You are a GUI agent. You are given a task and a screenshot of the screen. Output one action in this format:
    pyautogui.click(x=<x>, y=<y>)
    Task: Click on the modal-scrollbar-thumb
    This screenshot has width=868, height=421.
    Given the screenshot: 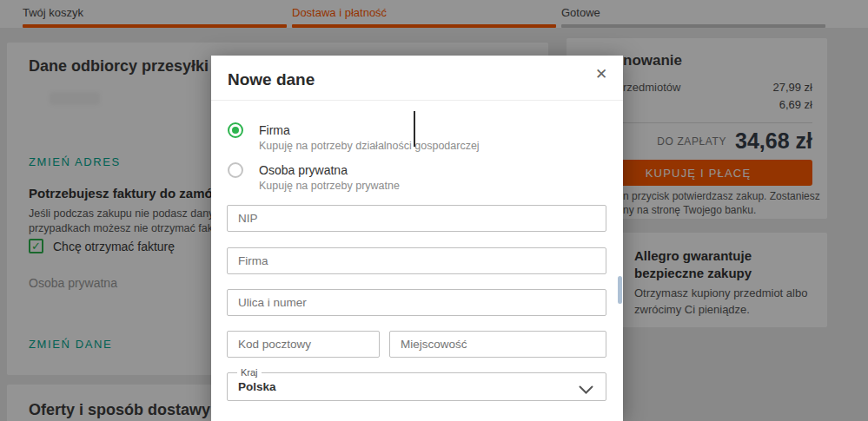 What is the action you would take?
    pyautogui.click(x=620, y=290)
    